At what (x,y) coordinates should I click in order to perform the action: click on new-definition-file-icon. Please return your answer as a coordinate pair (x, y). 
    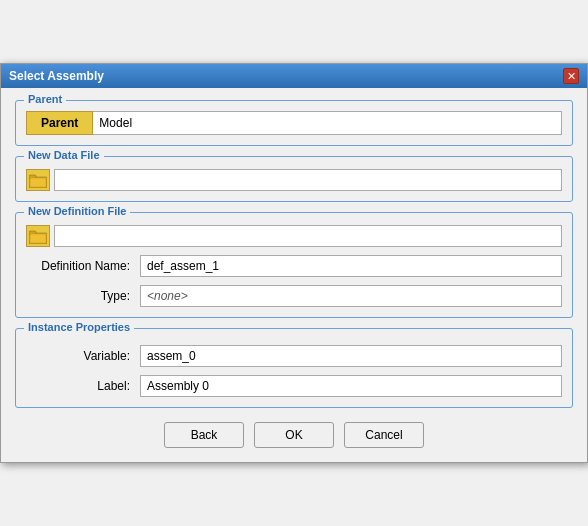
    Looking at the image, I should click on (38, 236).